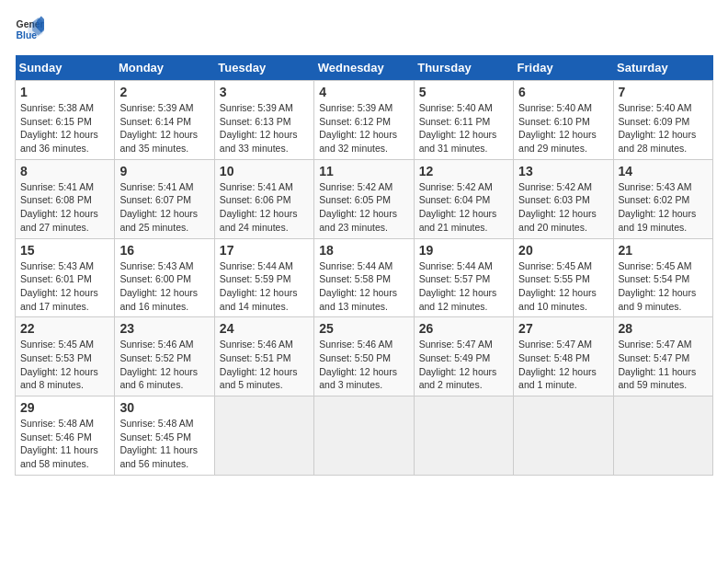 This screenshot has height=563, width=728. What do you see at coordinates (165, 68) in the screenshot?
I see `weekday-header: Monday` at bounding box center [165, 68].